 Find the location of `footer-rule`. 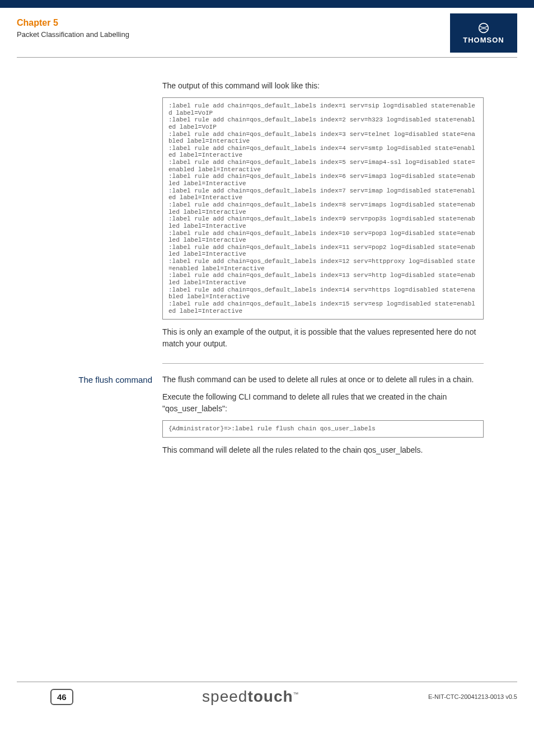

footer-rule is located at coordinates (267, 682).